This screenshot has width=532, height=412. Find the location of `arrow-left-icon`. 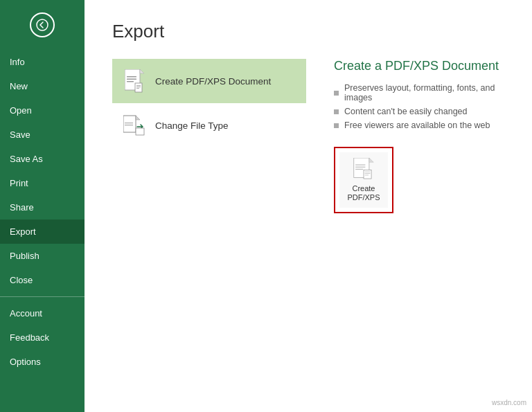

arrow-left-icon is located at coordinates (42, 25).